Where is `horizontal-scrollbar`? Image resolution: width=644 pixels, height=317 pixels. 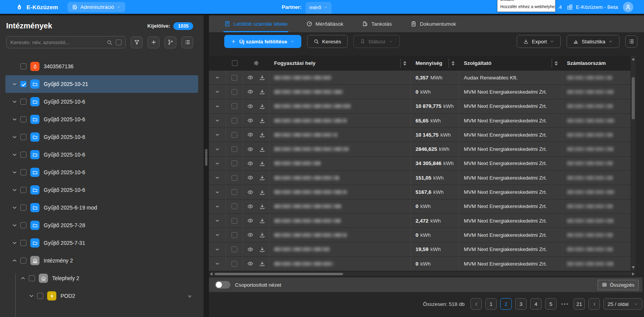 horizontal-scrollbar is located at coordinates (422, 274).